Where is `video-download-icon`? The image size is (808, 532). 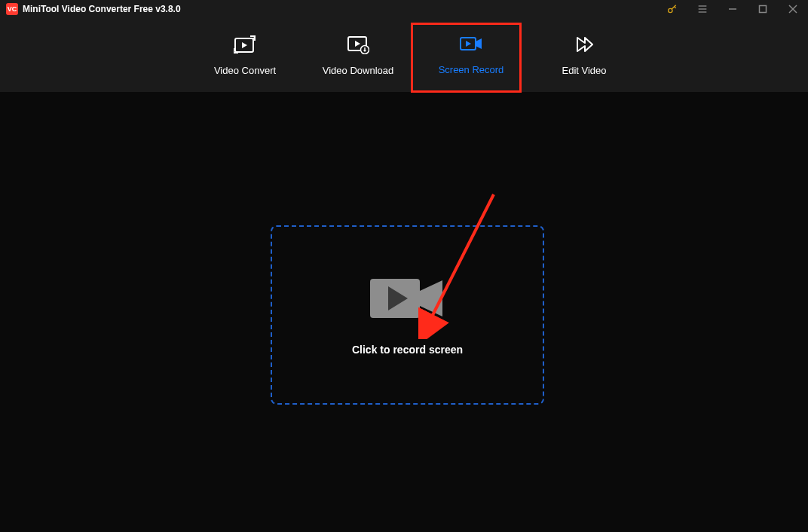
video-download-icon is located at coordinates (358, 44).